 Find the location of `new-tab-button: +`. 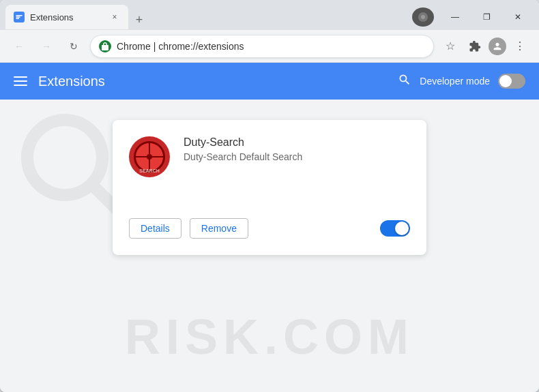

new-tab-button: + is located at coordinates (139, 20).